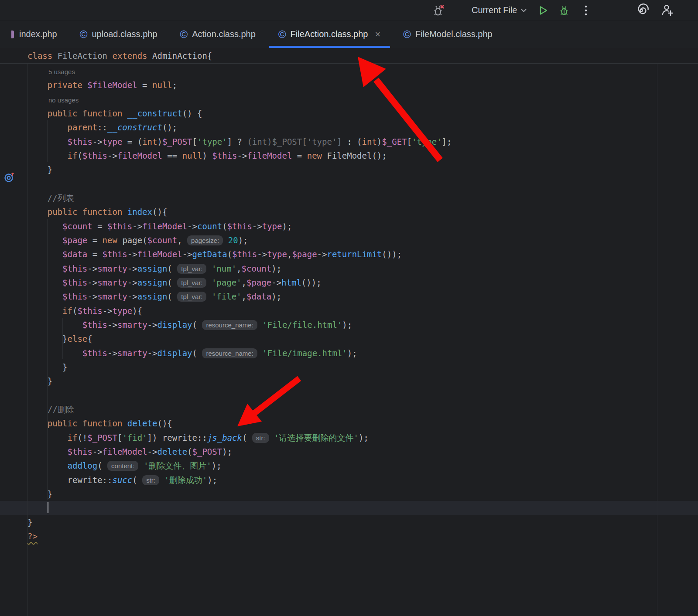 The height and width of the screenshot is (616, 698). I want to click on code-line: addlog( content: '删除文件、图片');, so click(240, 466).